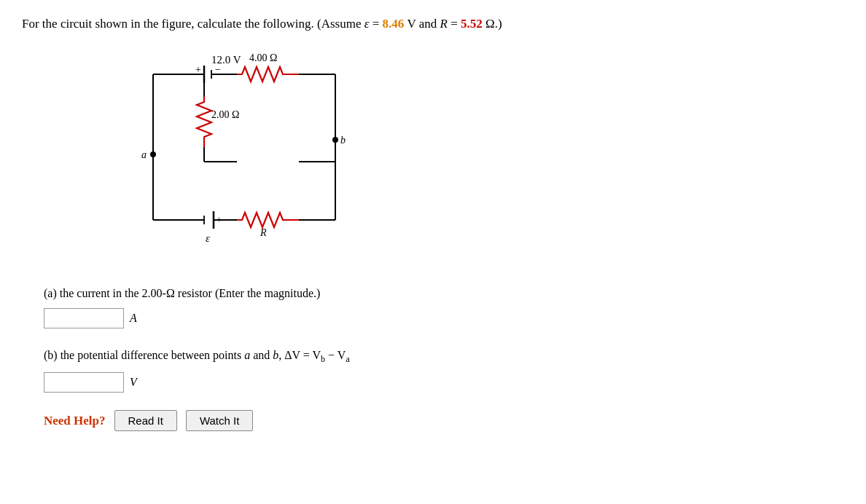  What do you see at coordinates (444, 382) in the screenshot?
I see `answer-b-row: V` at bounding box center [444, 382].